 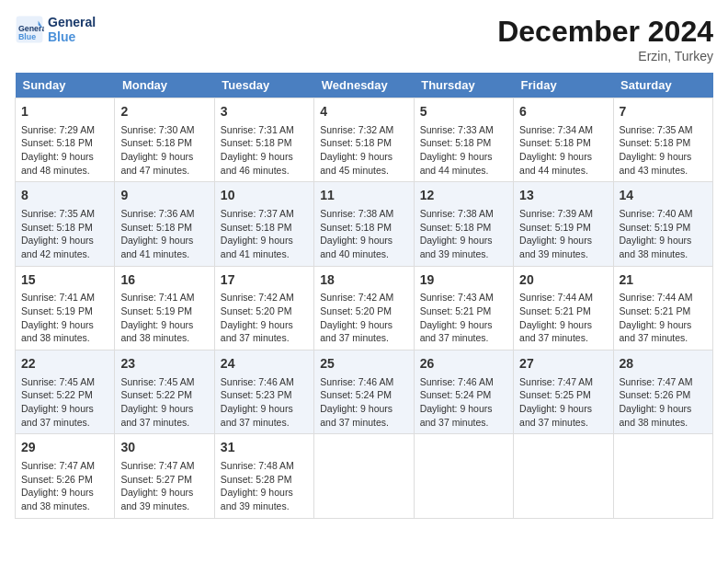 What do you see at coordinates (364, 86) in the screenshot?
I see `calendar-header-row: SundayMondayTuesdayWednesdayThursdayFrid…` at bounding box center [364, 86].